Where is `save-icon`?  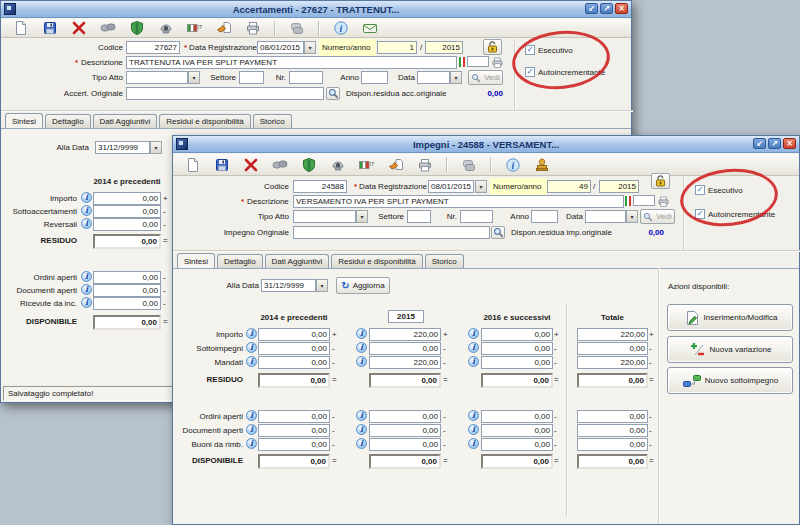
save-icon is located at coordinates (222, 165).